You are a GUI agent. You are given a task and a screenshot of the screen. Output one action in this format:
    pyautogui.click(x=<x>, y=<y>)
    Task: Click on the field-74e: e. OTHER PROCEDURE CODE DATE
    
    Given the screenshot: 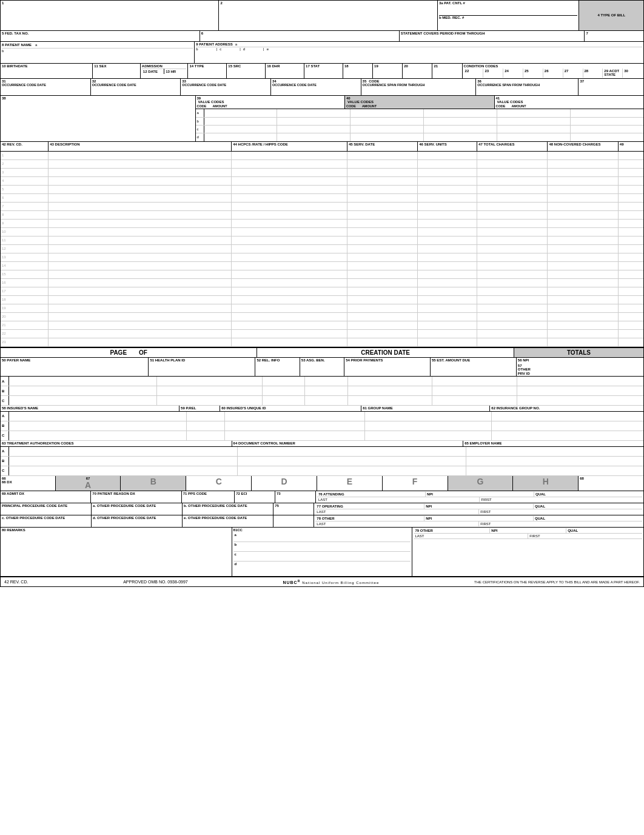 What is the action you would take?
    pyautogui.click(x=228, y=521)
    